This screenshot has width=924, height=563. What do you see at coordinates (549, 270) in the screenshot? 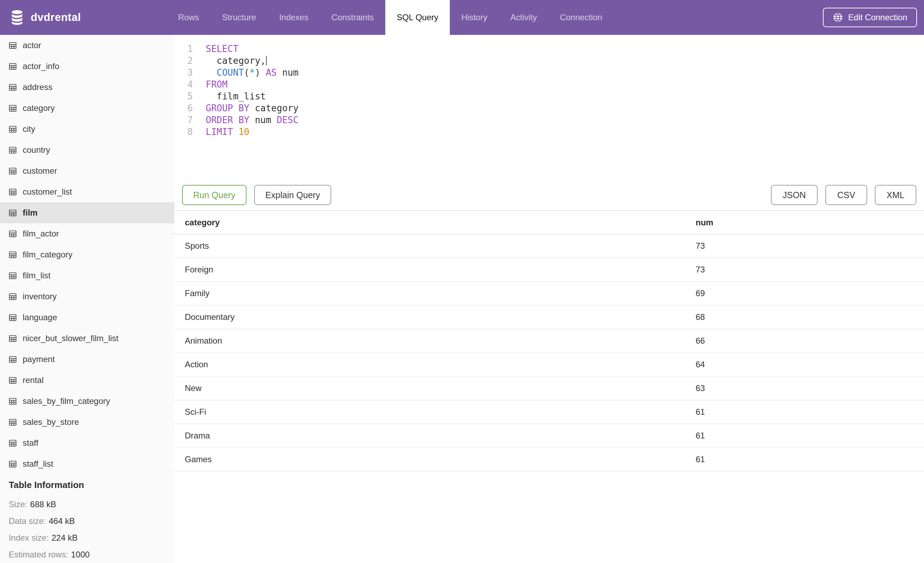
I see `result-row-foreign: Foreign 73` at bounding box center [549, 270].